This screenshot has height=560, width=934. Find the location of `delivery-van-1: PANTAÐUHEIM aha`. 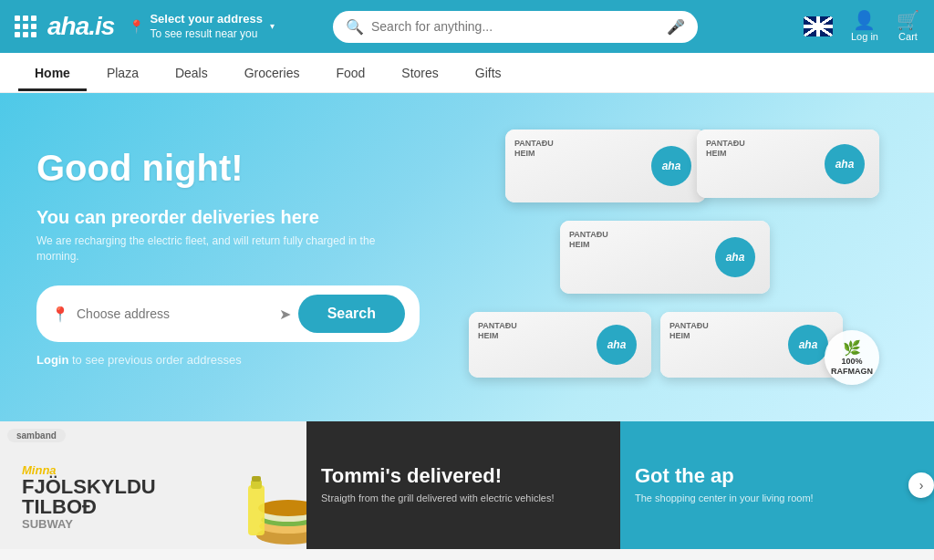

delivery-van-1: PANTAÐUHEIM aha is located at coordinates (606, 166).